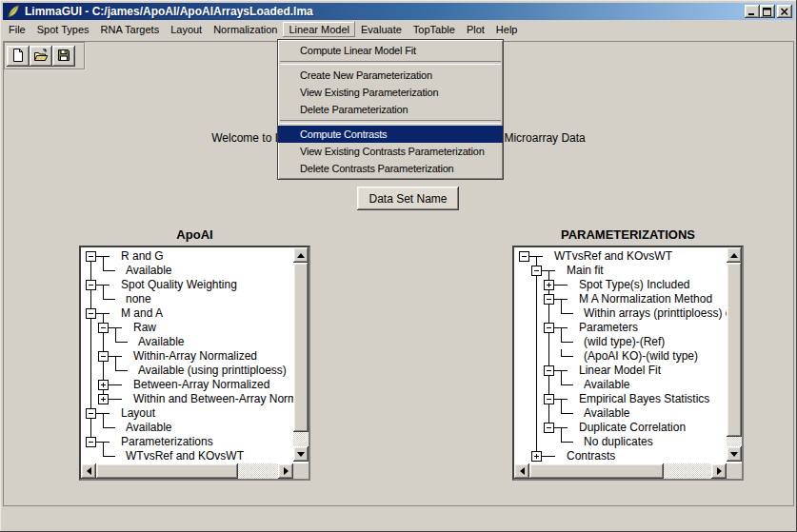  I want to click on tree-node-main-fit: Main fit, so click(621, 270).